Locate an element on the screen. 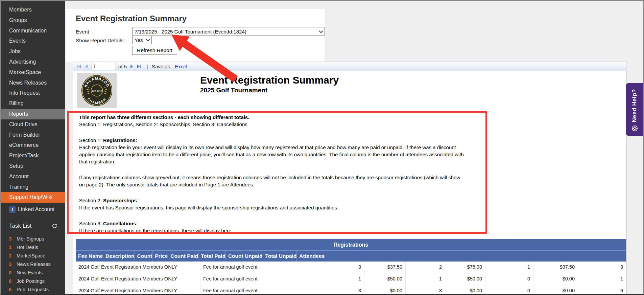  show-report-details-select: Yes is located at coordinates (142, 40).